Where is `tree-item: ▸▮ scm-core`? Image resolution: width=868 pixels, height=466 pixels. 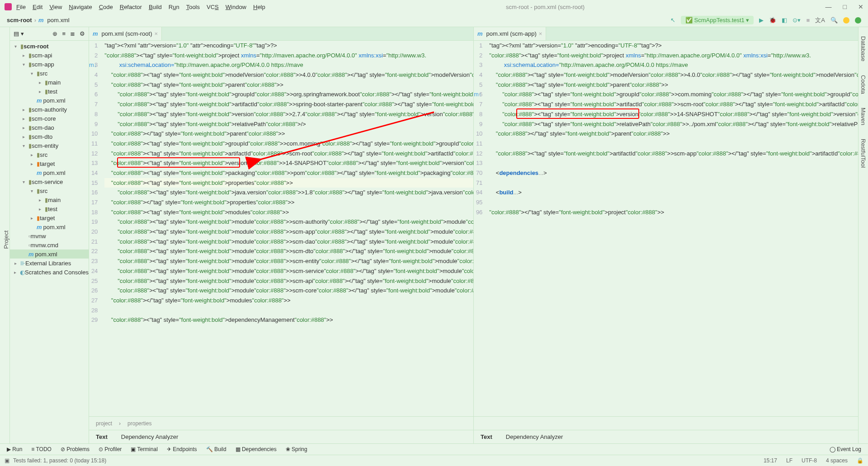
tree-item: ▸▮ scm-core is located at coordinates (49, 118).